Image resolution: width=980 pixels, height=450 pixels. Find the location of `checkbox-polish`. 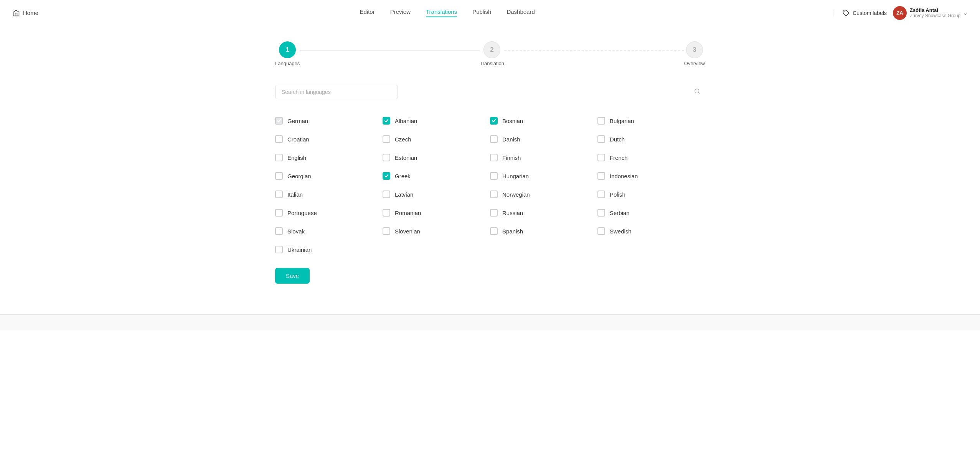

checkbox-polish is located at coordinates (601, 194).